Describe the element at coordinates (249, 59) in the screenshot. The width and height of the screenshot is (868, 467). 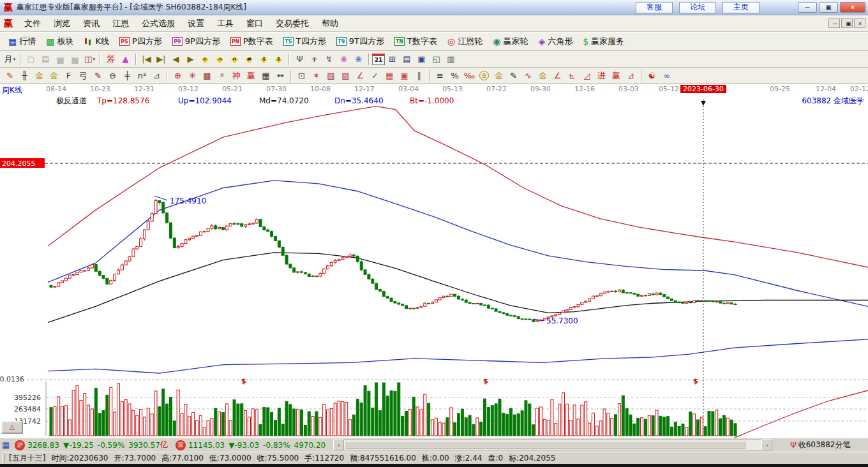
I see `diamond-swap-button: ◆⇄` at that location.